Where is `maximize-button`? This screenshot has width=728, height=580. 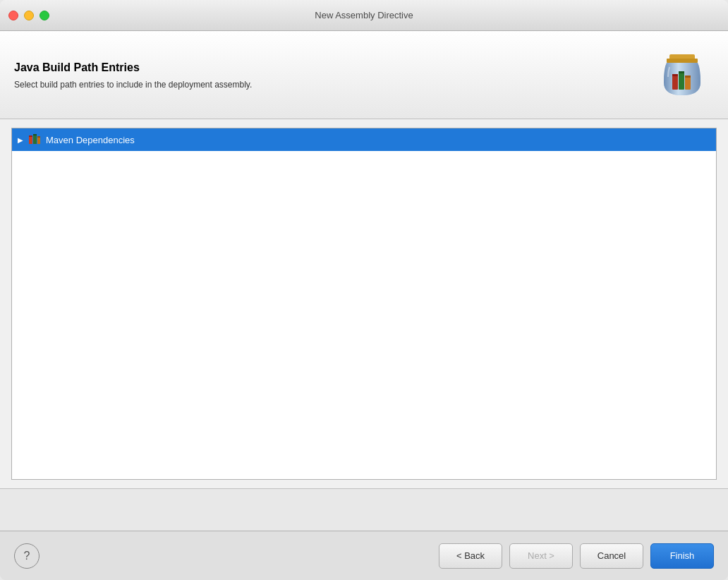
maximize-button is located at coordinates (44, 16).